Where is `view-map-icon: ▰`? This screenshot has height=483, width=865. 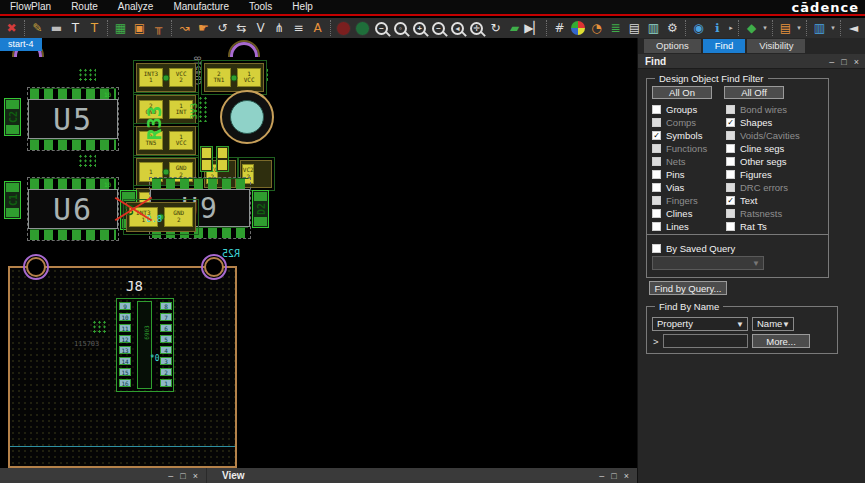
view-map-icon: ▰ is located at coordinates (514, 28).